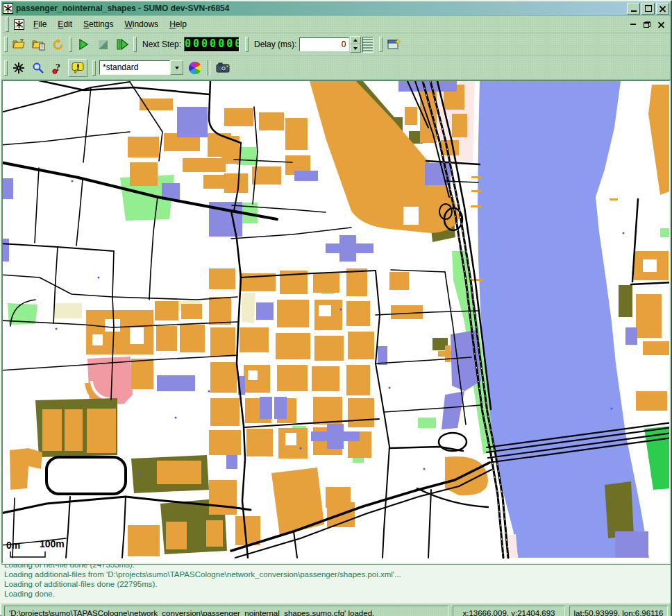  I want to click on locate-junction-button: ?, so click(58, 68).